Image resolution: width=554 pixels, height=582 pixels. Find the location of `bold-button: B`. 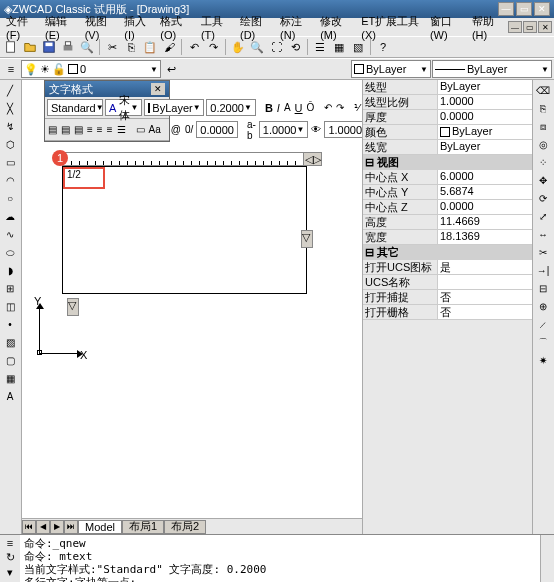

bold-button: B is located at coordinates (269, 108).